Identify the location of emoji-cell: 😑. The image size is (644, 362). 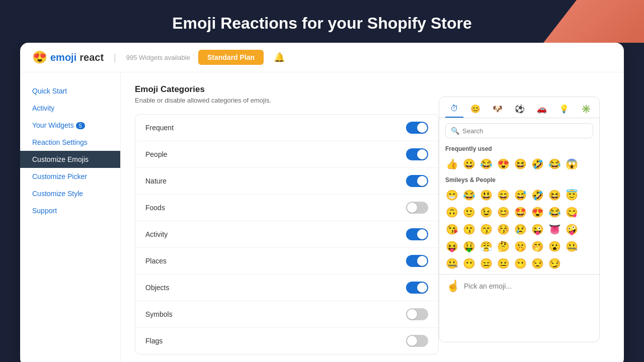
(486, 263).